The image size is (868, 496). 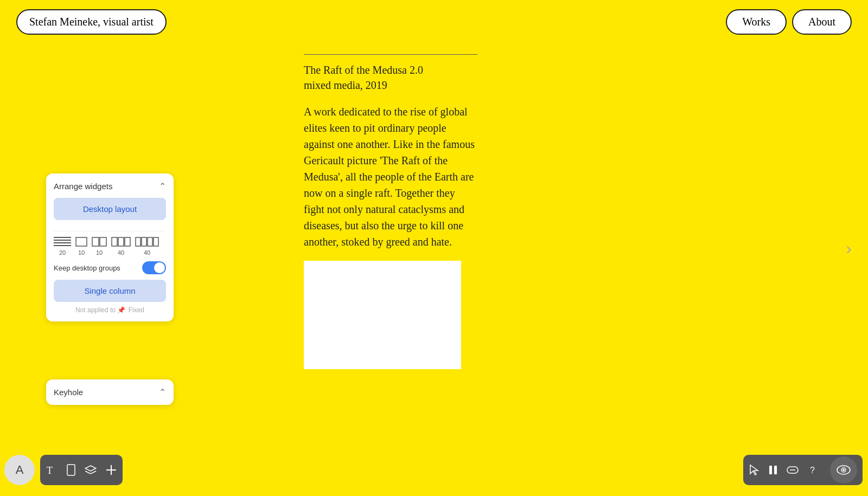 I want to click on keyhole-expand-icon: ⌃, so click(x=163, y=392).